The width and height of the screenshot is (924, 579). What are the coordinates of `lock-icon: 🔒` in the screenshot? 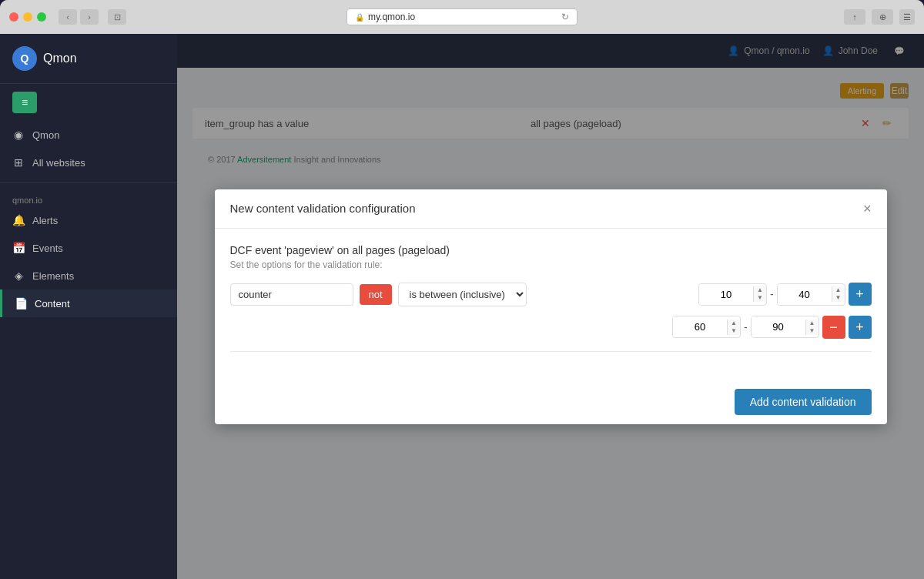 It's located at (360, 17).